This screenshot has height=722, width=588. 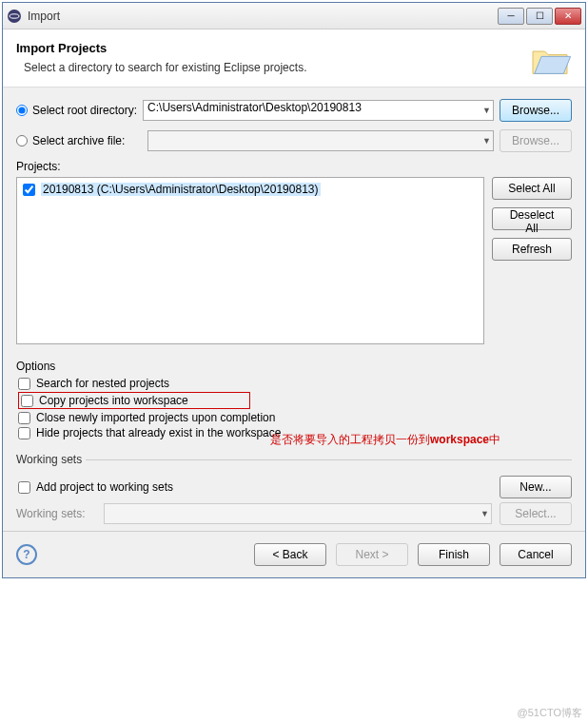 I want to click on new-working-set-button: New..., so click(x=536, y=487).